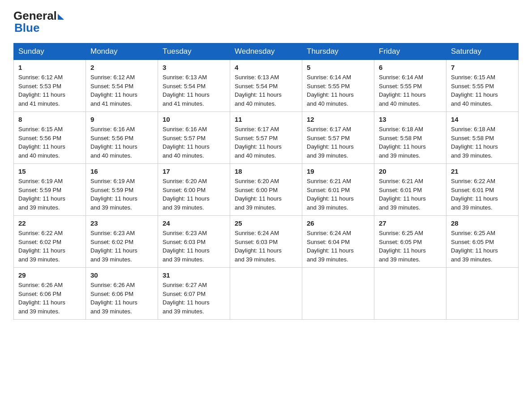 Image resolution: width=532 pixels, height=411 pixels. What do you see at coordinates (50, 142) in the screenshot?
I see `day-info: Sunrise: 6:15 AM Sunset: 5:56 PM Dayligh…` at bounding box center [50, 142].